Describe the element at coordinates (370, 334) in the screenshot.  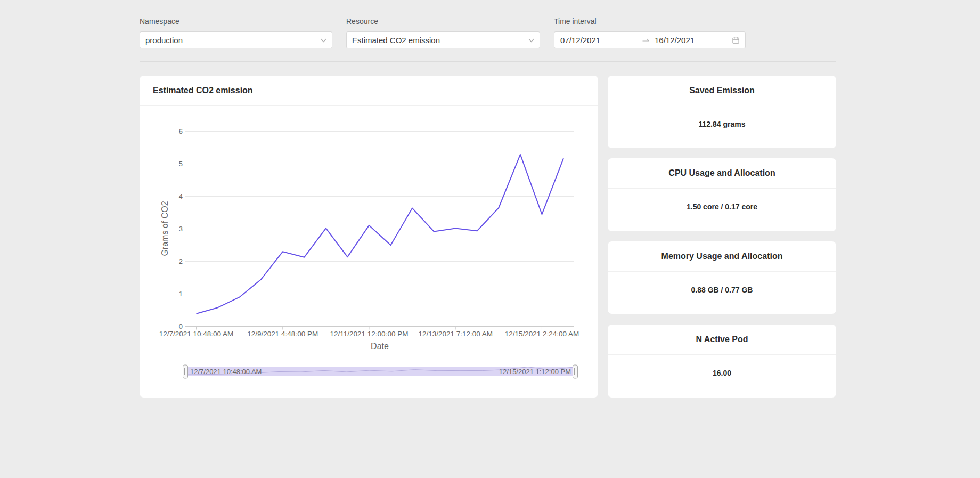
I see `svg-text: 12/11/2021 12:00:00 PM` at that location.